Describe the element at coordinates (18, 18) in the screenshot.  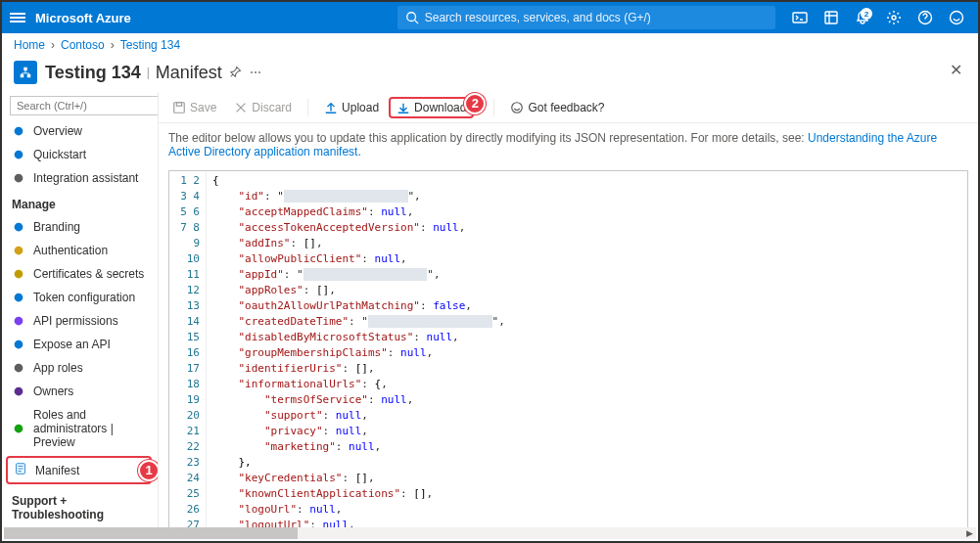
I see `menu-icon` at that location.